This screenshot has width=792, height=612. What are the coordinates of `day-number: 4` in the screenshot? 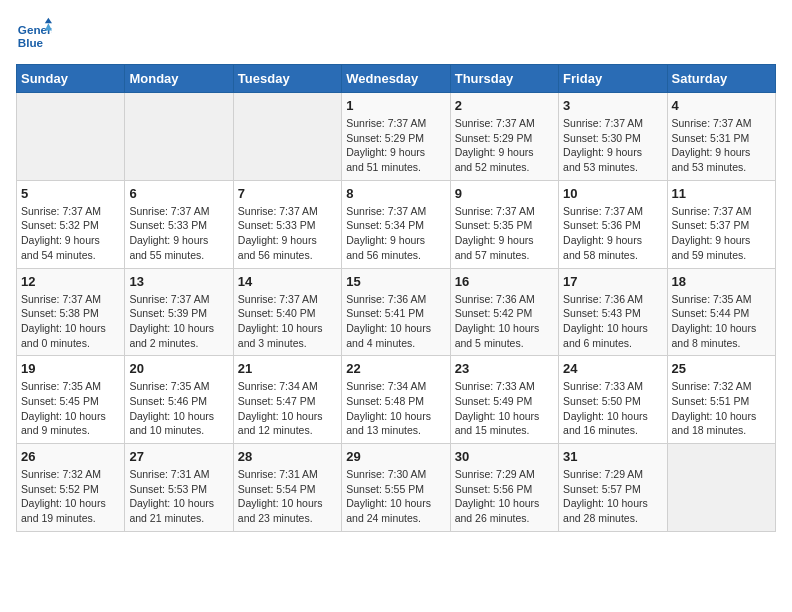 It's located at (722, 106).